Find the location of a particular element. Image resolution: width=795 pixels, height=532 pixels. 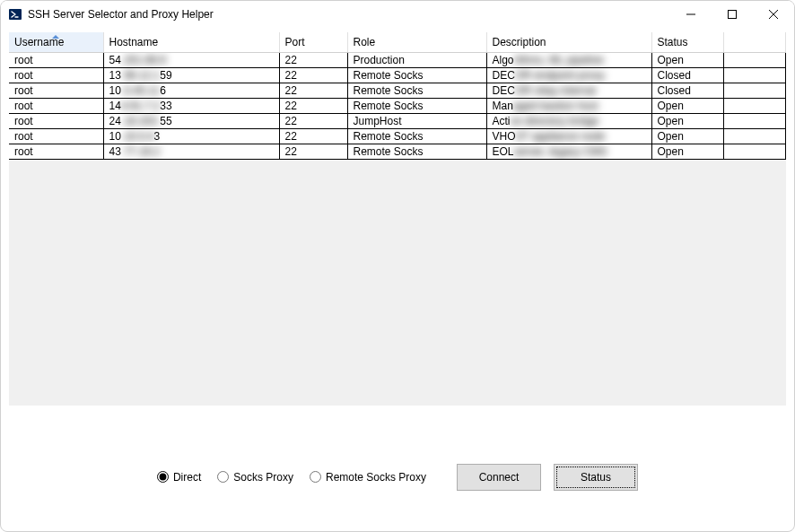

col-header-status: Status is located at coordinates (687, 42).